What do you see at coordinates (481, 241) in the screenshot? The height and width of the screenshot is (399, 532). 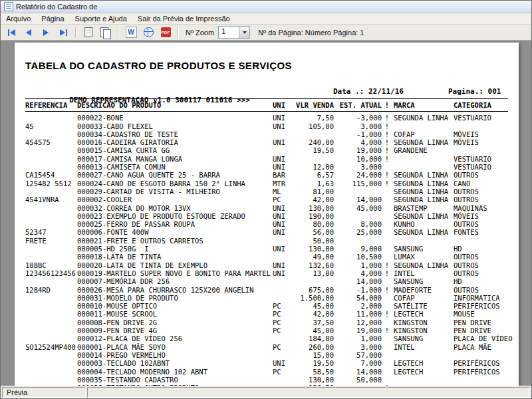 I see `cell-cat` at bounding box center [481, 241].